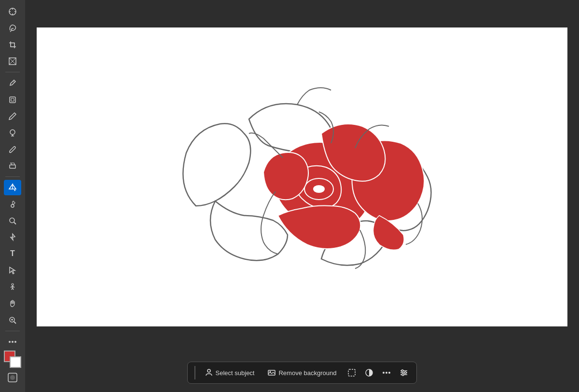 This screenshot has height=392, width=579. What do you see at coordinates (195, 373) in the screenshot?
I see `toolbar-divider-left` at bounding box center [195, 373].